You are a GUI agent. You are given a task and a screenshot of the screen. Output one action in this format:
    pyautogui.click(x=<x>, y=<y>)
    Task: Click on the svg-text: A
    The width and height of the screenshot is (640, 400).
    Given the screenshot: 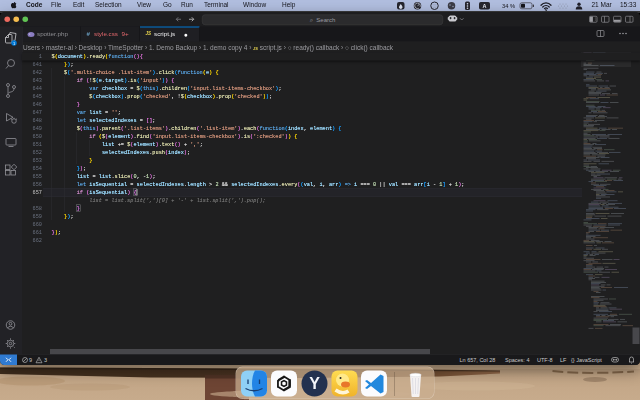 What is the action you would take?
    pyautogui.click(x=485, y=6)
    